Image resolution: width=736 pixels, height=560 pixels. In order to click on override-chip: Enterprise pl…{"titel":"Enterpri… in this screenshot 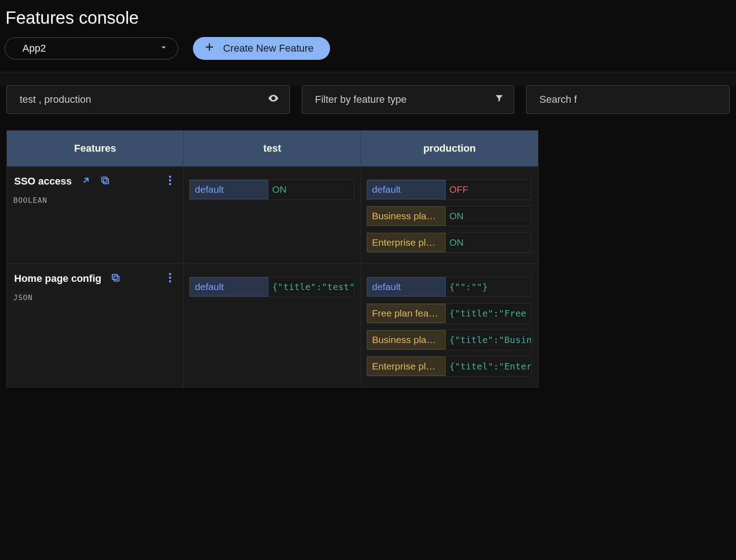, I will do `click(449, 366)`.